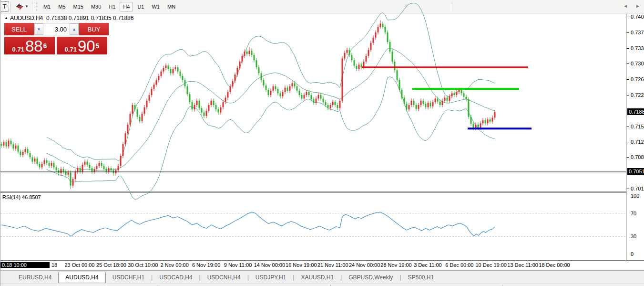 This screenshot has width=644, height=286. Describe the element at coordinates (271, 277) in the screenshot. I see `chart-tab-usdjpy: USDJPY,H1` at that location.